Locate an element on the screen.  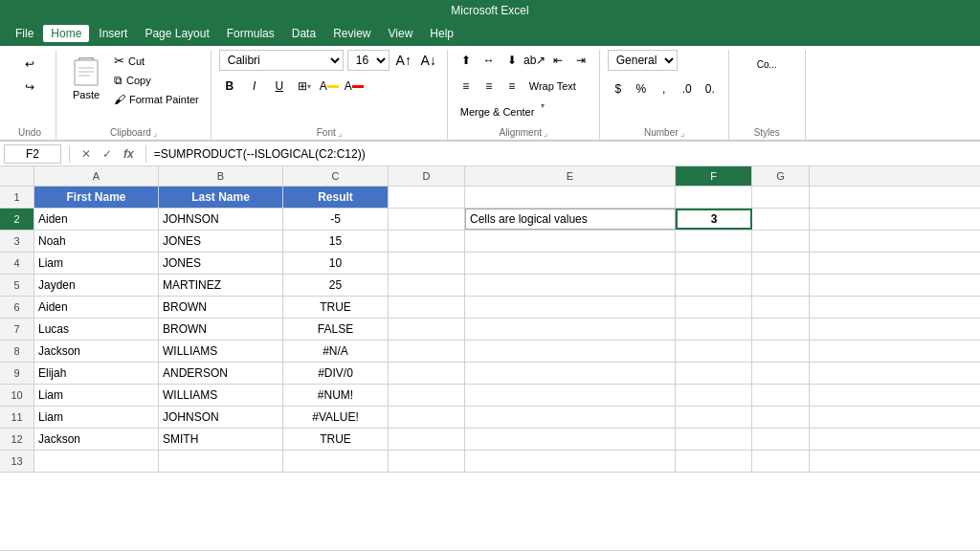
cell-a6: Aiden is located at coordinates (97, 307).